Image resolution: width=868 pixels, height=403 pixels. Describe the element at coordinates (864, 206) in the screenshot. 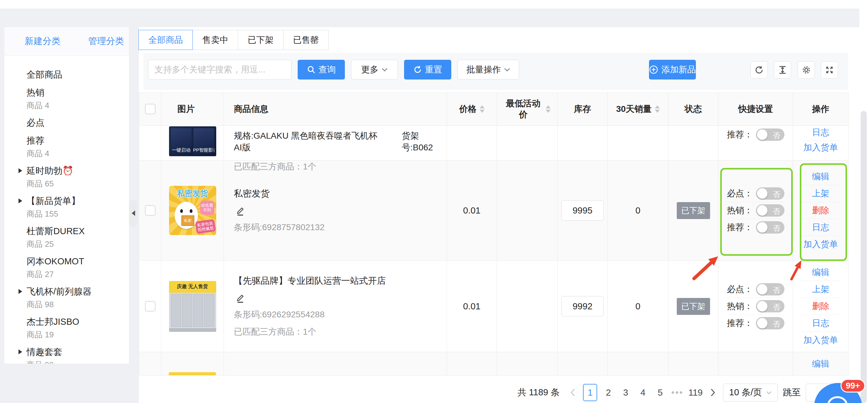

I see `page-scrollbar` at that location.